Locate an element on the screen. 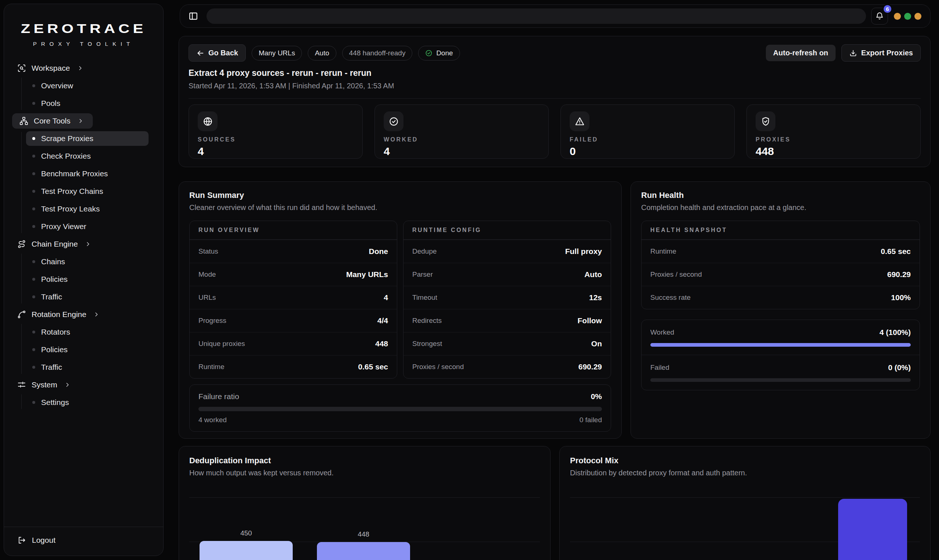 Image resolution: width=939 pixels, height=560 pixels. status-dot-green is located at coordinates (908, 16).